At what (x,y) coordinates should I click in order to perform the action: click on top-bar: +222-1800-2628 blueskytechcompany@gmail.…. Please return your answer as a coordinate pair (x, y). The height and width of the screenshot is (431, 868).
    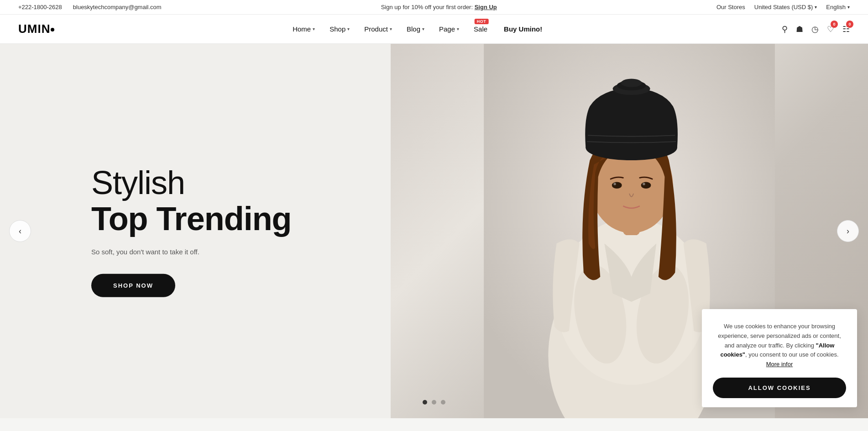
    Looking at the image, I should click on (434, 7).